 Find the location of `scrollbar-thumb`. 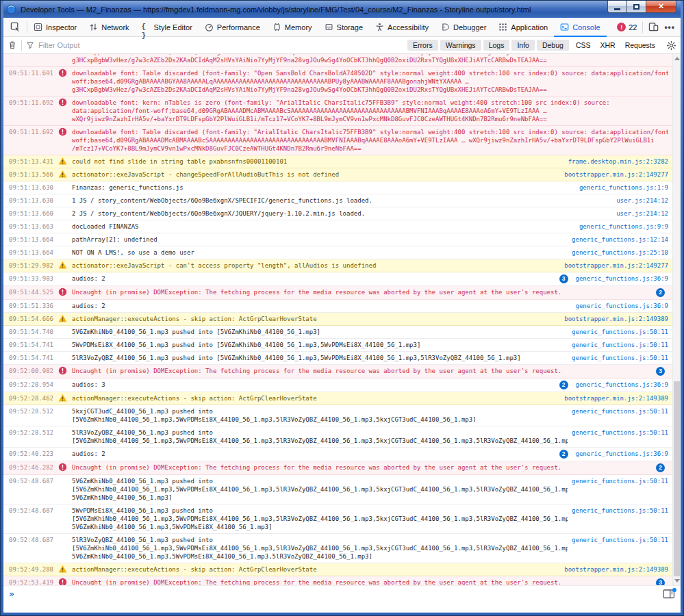

scrollbar-thumb is located at coordinates (676, 479).